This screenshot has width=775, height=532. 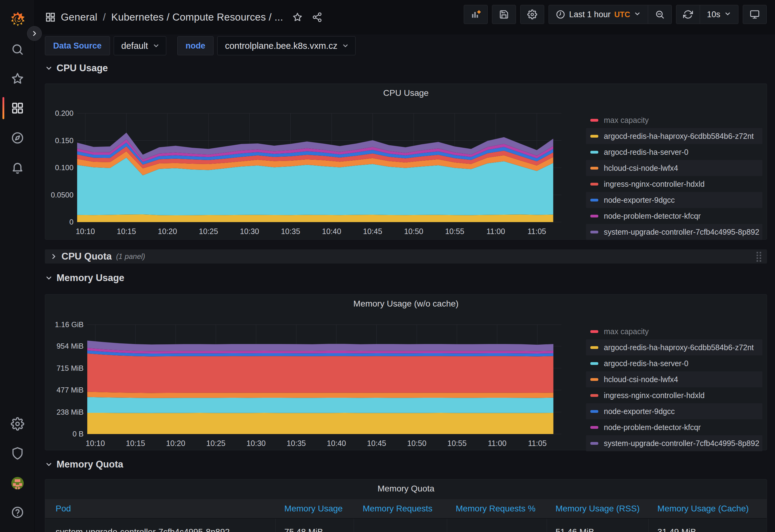 I want to click on x-axis-tick-label: 10:30, so click(x=256, y=443).